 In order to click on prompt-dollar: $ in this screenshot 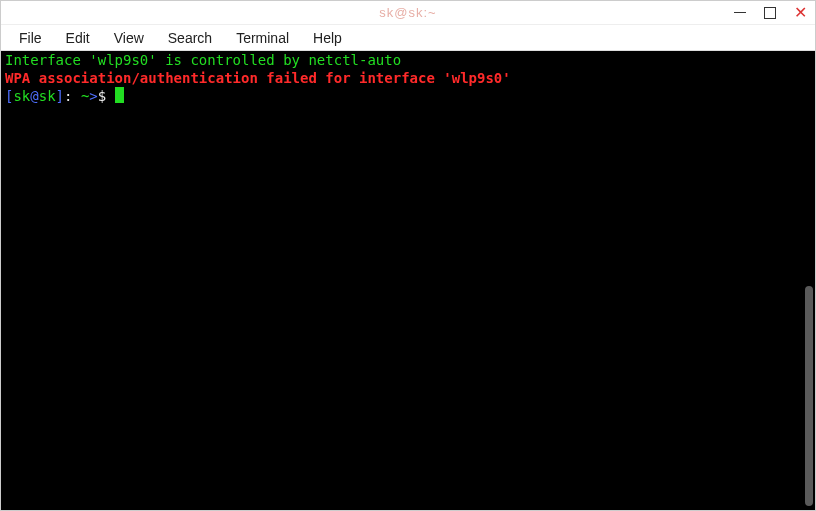, I will do `click(106, 96)`.